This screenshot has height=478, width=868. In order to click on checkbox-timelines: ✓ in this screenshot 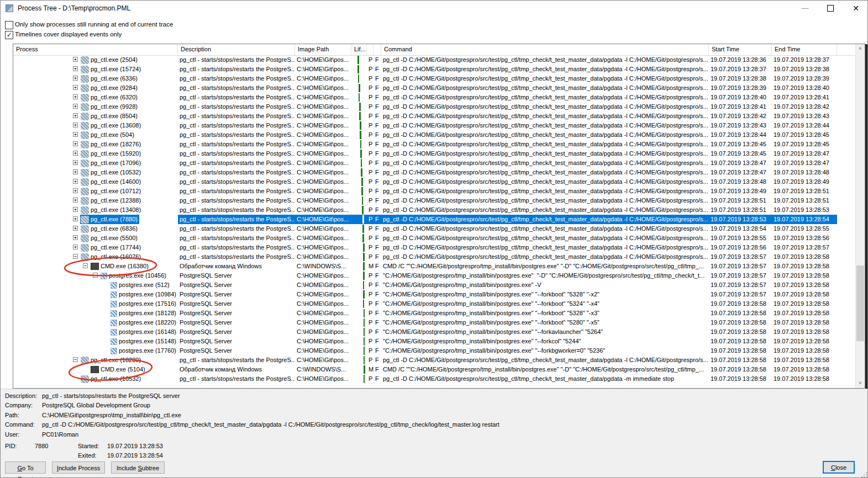, I will do `click(9, 35)`.